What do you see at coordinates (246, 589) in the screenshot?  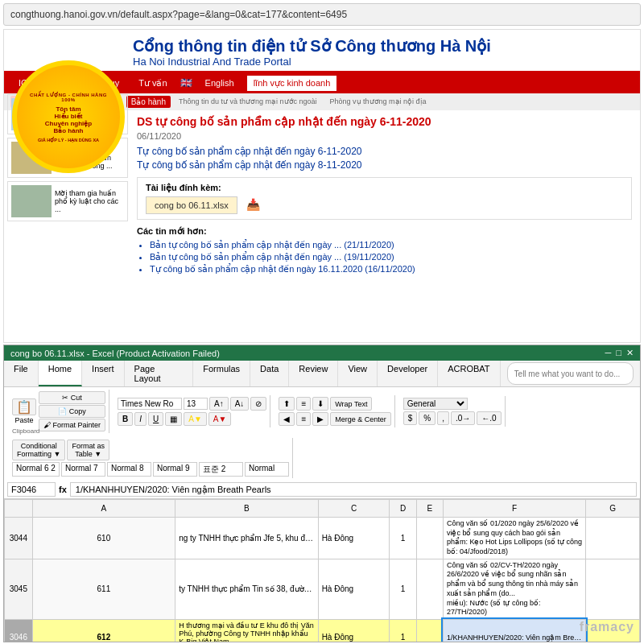 I see `cell-b-3045: ty TNHH thực phẩm Tin số 38, đường Văn P…` at bounding box center [246, 589].